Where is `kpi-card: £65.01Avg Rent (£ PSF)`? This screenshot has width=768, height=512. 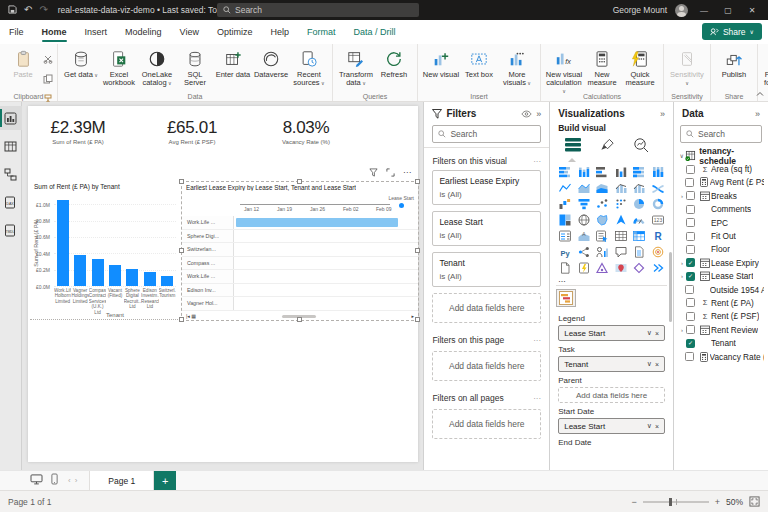 kpi-card: £65.01Avg Rent (£ PSF) is located at coordinates (192, 144).